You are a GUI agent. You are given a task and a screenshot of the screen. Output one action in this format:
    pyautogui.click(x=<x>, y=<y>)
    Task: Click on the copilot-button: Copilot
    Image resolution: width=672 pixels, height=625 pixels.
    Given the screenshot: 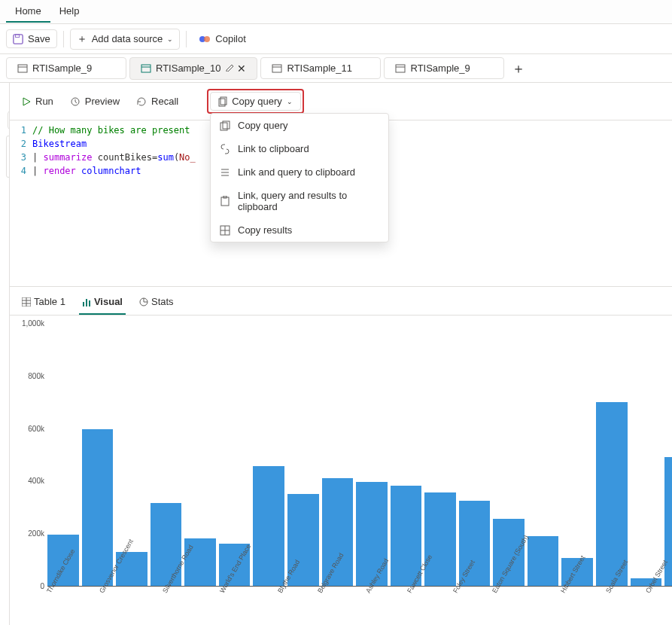 What is the action you would take?
    pyautogui.click(x=222, y=39)
    